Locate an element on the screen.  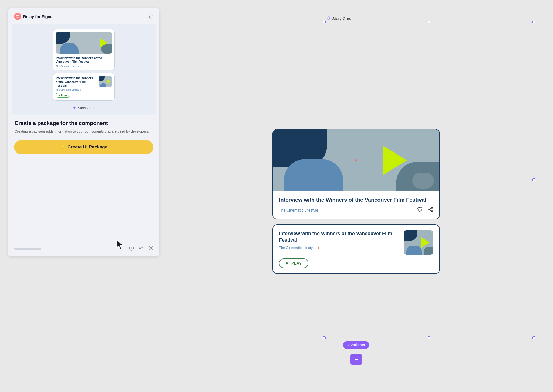
card-variant-1: Interview with the Winners of the Vancou… is located at coordinates (84, 50).